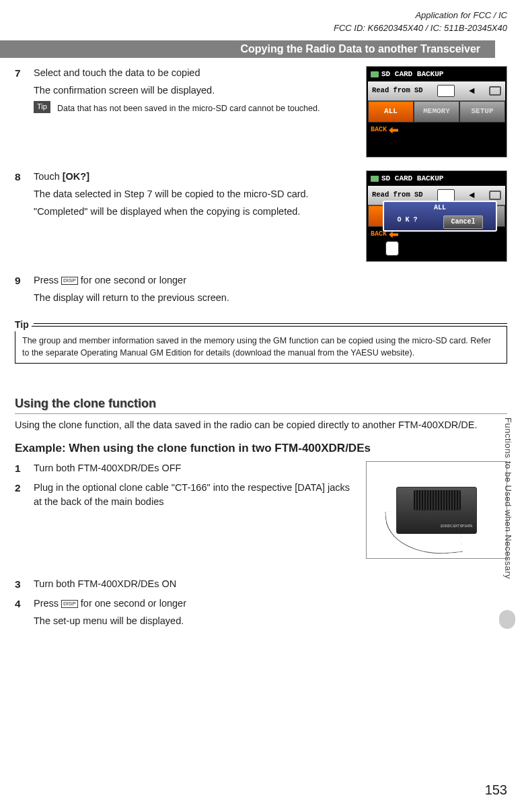 The width and height of the screenshot is (522, 812). What do you see at coordinates (195, 211) in the screenshot?
I see `step-8-line3: "Completed" will be displayed when the c…` at bounding box center [195, 211].